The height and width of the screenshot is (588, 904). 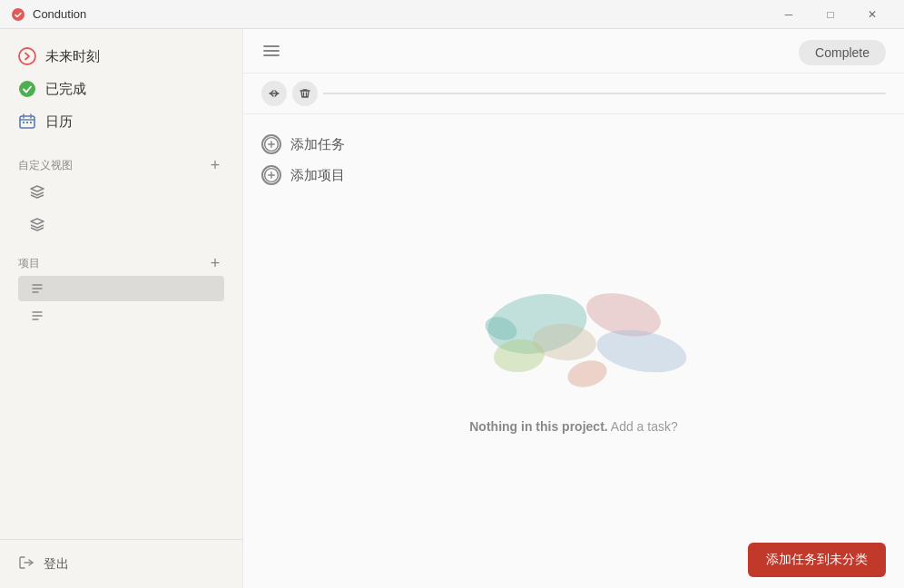 What do you see at coordinates (817, 560) in the screenshot?
I see `add-uncategorized-button: 添加任务到未分类` at bounding box center [817, 560].